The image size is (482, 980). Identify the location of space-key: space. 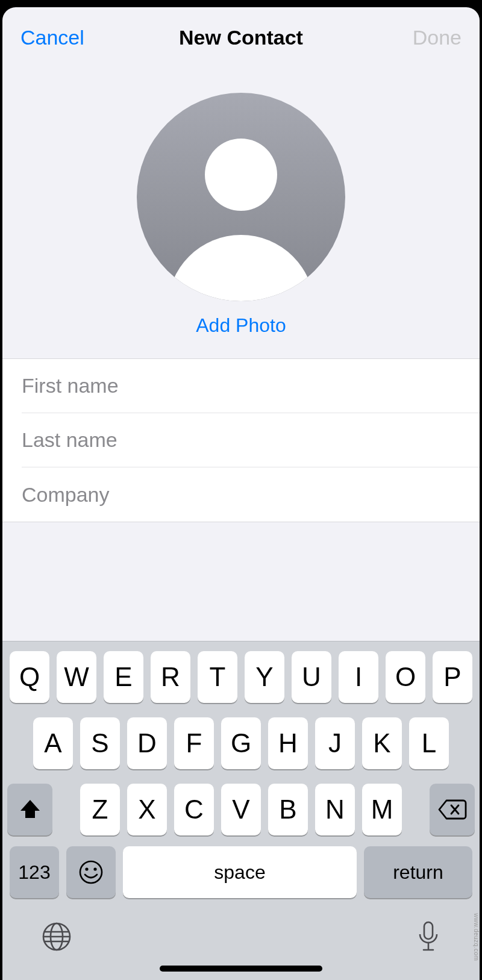
(240, 872).